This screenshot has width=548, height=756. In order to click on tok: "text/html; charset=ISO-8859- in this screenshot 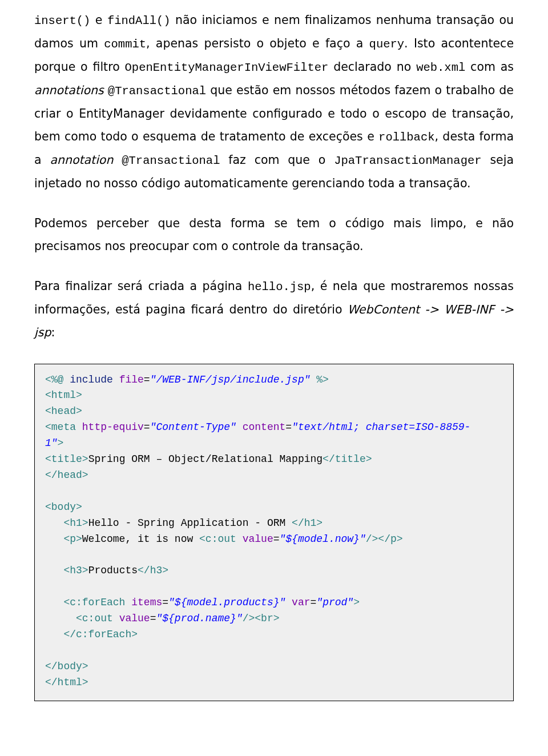, I will do `click(381, 427)`.